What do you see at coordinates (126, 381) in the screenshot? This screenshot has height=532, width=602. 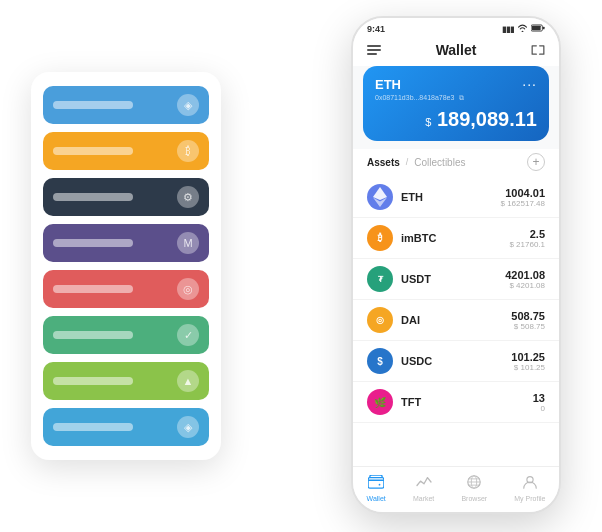 I see `stack-card-7: ▲` at bounding box center [126, 381].